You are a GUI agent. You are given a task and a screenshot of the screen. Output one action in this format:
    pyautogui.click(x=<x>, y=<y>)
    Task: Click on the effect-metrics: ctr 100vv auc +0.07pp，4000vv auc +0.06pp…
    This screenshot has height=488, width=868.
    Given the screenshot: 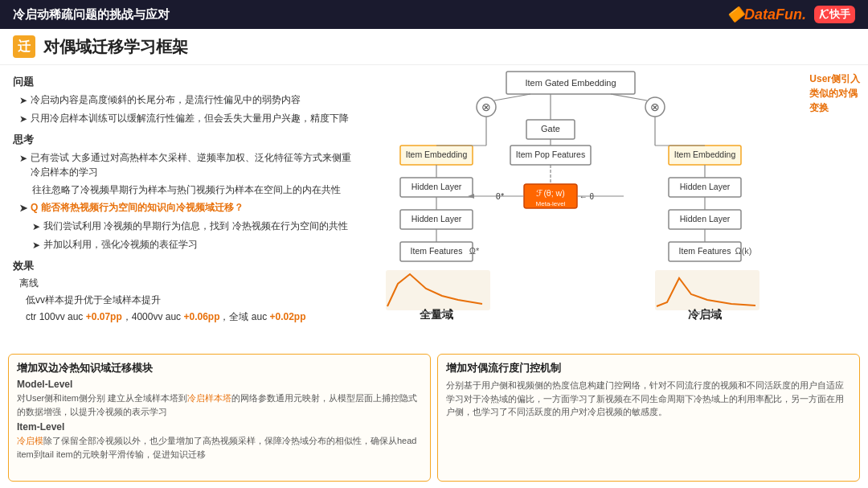 What is the action you would take?
    pyautogui.click(x=185, y=317)
    